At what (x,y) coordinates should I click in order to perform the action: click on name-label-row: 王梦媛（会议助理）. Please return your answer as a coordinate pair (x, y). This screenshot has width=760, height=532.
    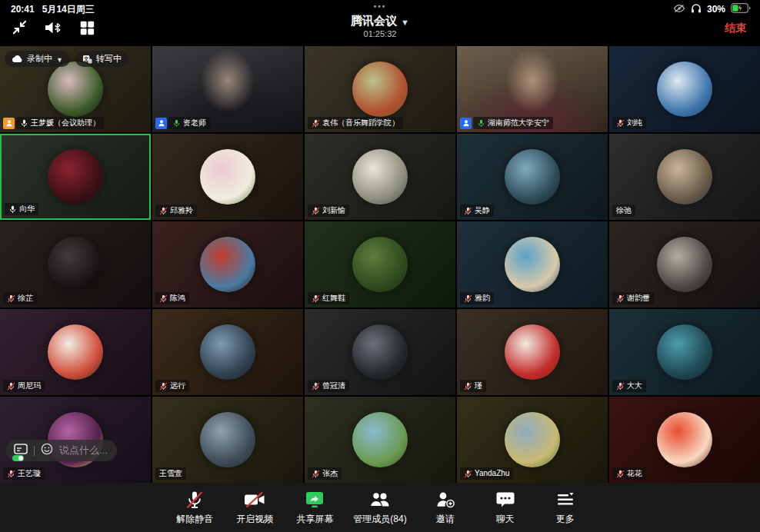
    Looking at the image, I should click on (54, 123).